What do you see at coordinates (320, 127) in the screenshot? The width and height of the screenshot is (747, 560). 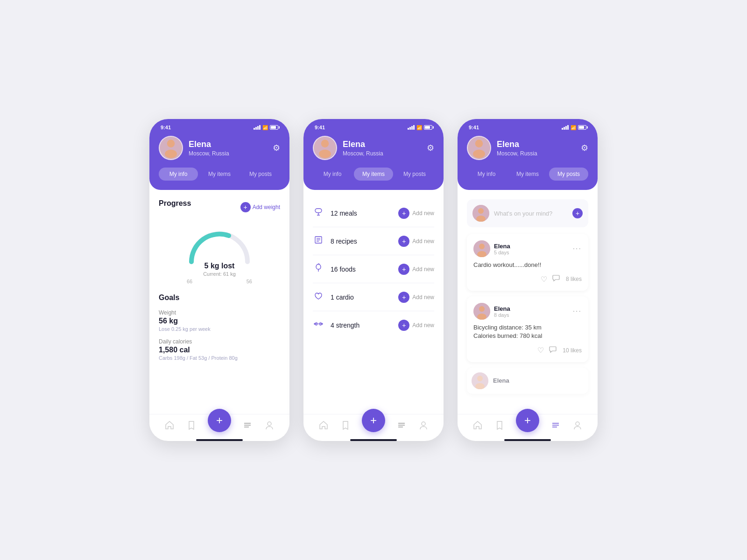 I see `time-2: 9:41` at bounding box center [320, 127].